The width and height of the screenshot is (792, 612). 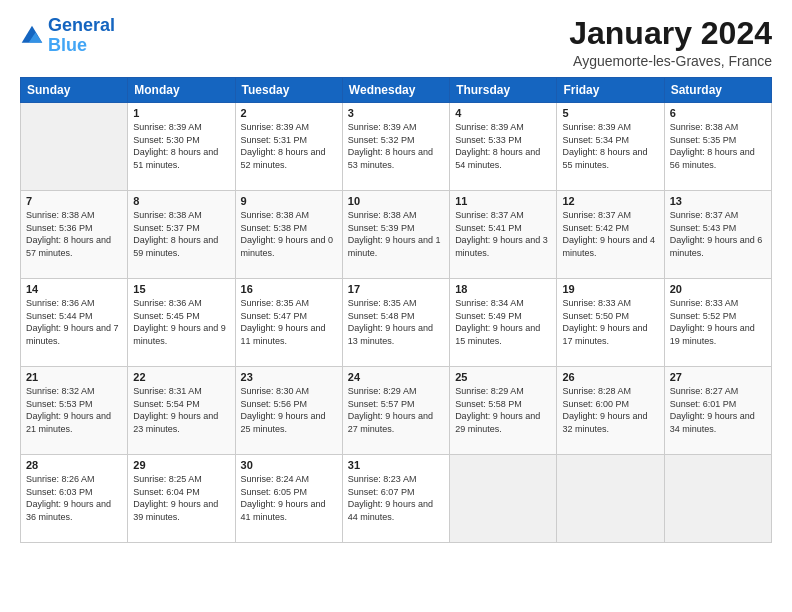 What do you see at coordinates (74, 234) in the screenshot?
I see `day-info: Sunrise: 8:38 AMSunset: 5:36 PMDaylight:…` at bounding box center [74, 234].